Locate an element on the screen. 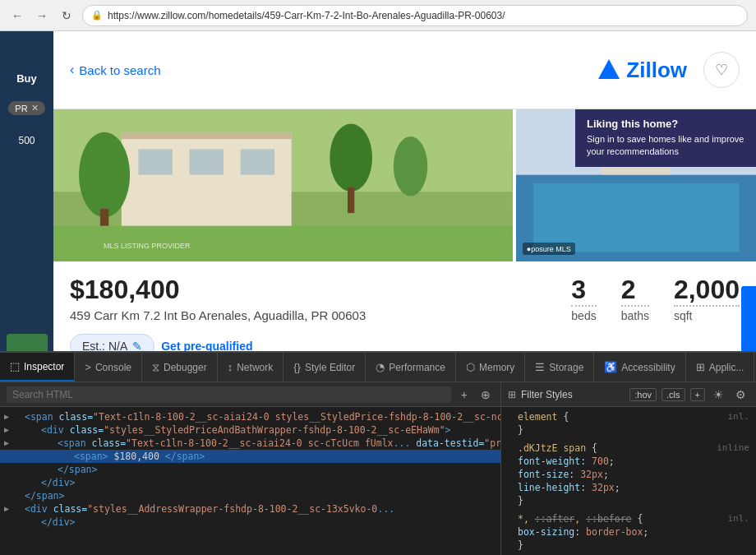 The width and height of the screenshot is (756, 555). cls-button: .cls is located at coordinates (674, 395).